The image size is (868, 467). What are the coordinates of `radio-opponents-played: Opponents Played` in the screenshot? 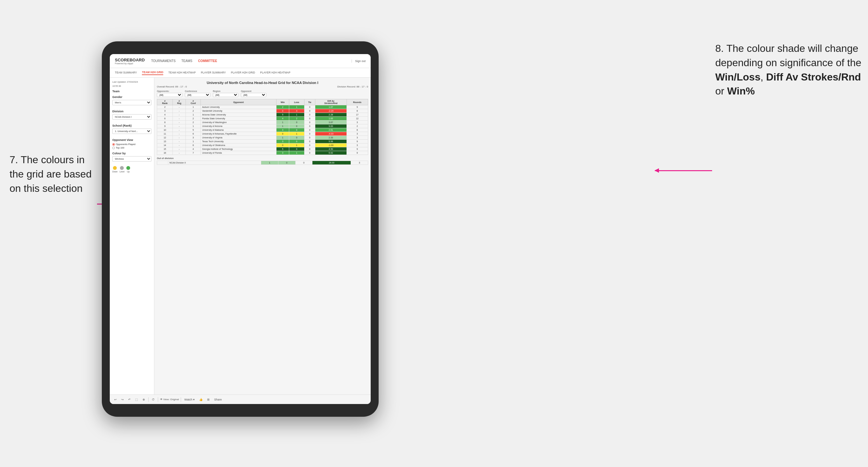 It's located at (132, 144).